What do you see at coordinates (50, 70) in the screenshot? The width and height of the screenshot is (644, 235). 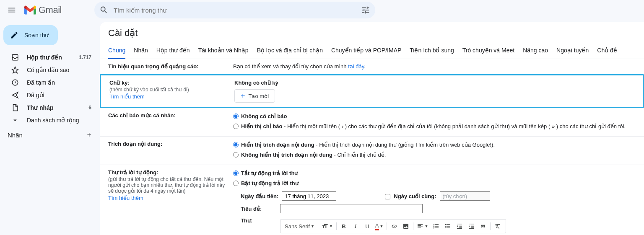 I see `nav-starred: Có gắn dấu sao` at bounding box center [50, 70].